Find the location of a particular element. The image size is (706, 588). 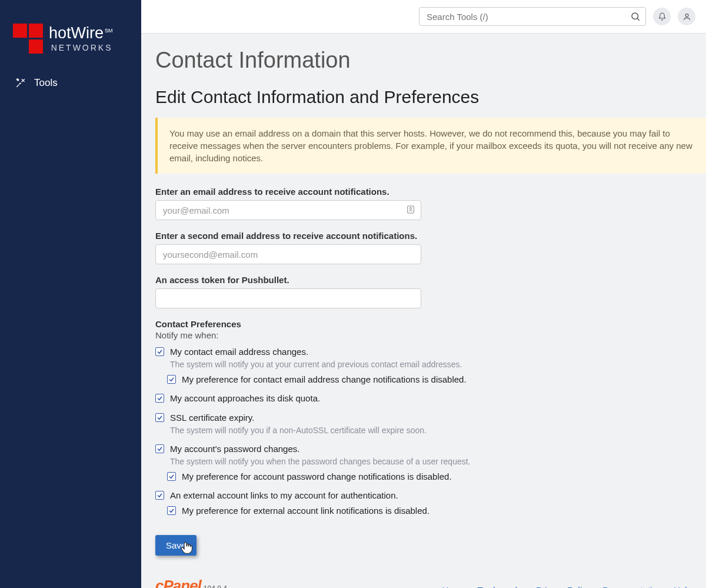

pref-password-disabled-checkbox is located at coordinates (172, 477).